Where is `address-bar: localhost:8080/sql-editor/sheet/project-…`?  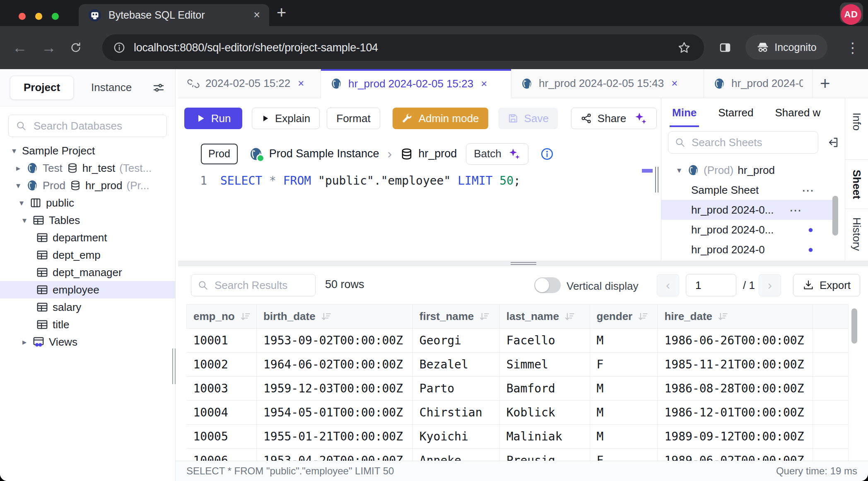 address-bar: localhost:8080/sql-editor/sheet/project-… is located at coordinates (403, 48).